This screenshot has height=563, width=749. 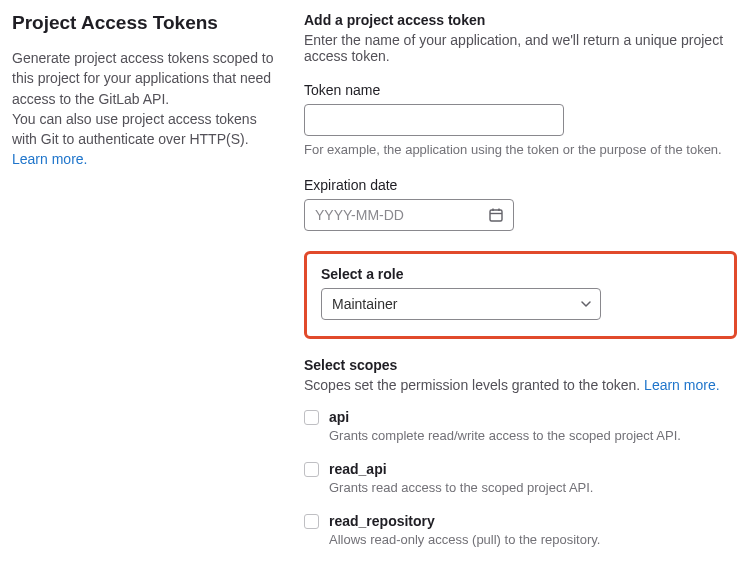 What do you see at coordinates (520, 385) in the screenshot?
I see `scopes-sub: Scopes set the permission levels granted…` at bounding box center [520, 385].